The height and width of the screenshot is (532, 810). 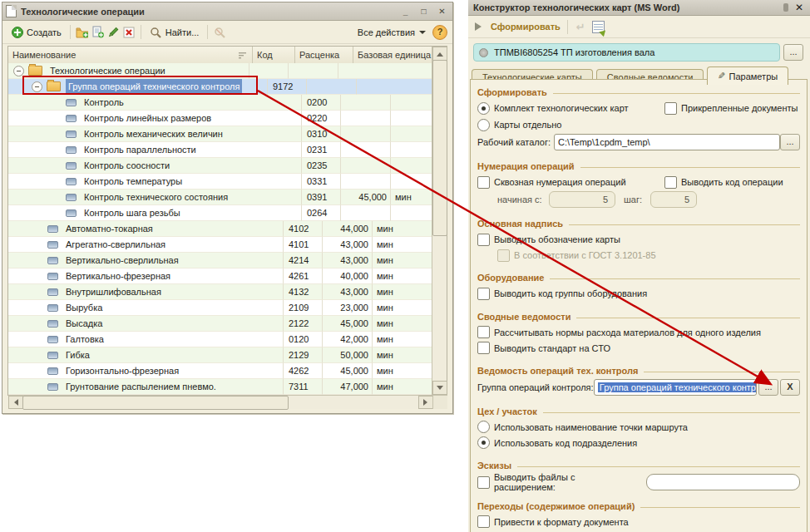 What do you see at coordinates (557, 442) in the screenshot?
I see `radio-use-department-code: Использовать код подразделения` at bounding box center [557, 442].